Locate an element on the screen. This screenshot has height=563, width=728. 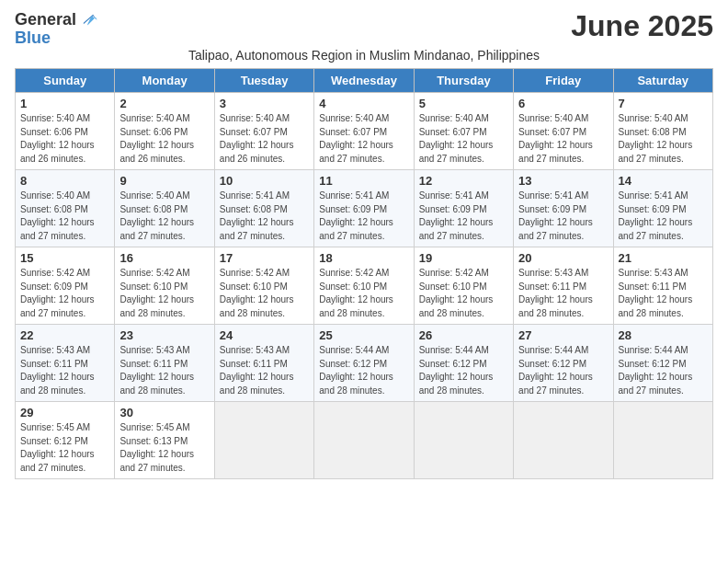
calendar-cell: 3Sunrise: 5:40 AM Sunset: 6:07 PM Daylig… is located at coordinates (264, 132).